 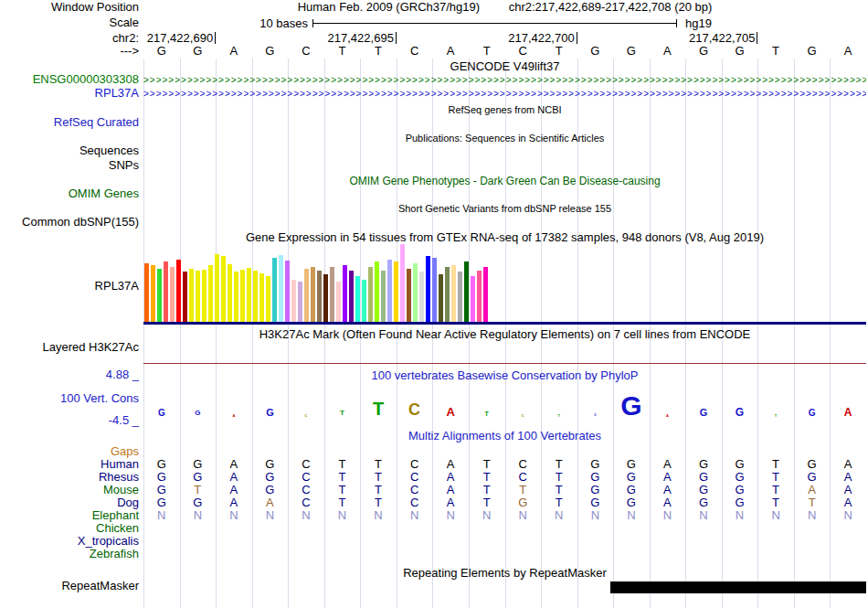 What do you see at coordinates (69, 464) in the screenshot?
I see `multiz-species-label: Human` at bounding box center [69, 464].